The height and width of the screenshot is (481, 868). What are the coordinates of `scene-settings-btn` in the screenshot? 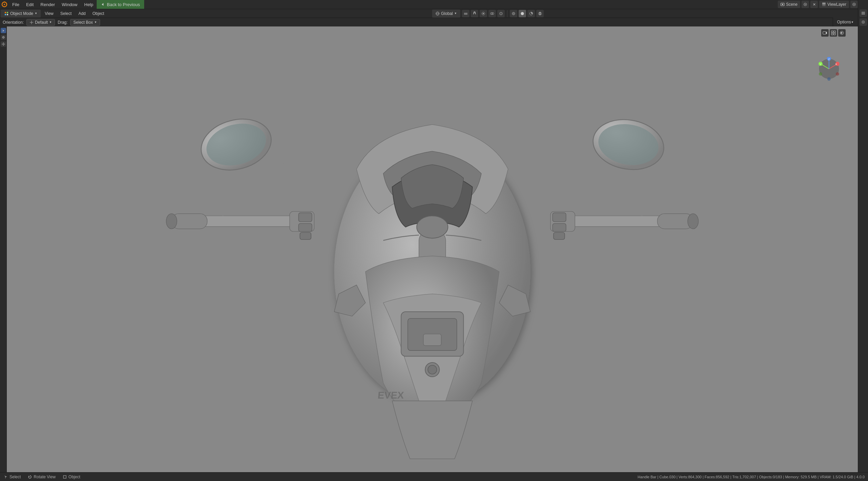 It's located at (805, 4).